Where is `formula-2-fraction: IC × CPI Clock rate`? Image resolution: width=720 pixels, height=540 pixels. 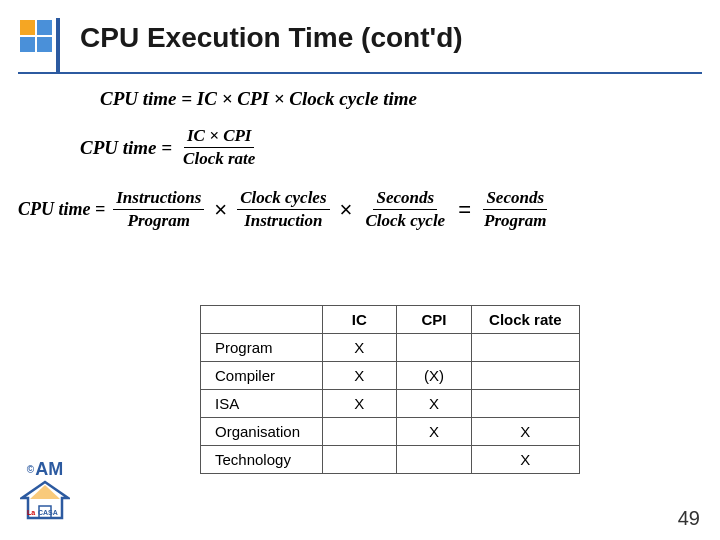 formula-2-fraction: IC × CPI Clock rate is located at coordinates (219, 148).